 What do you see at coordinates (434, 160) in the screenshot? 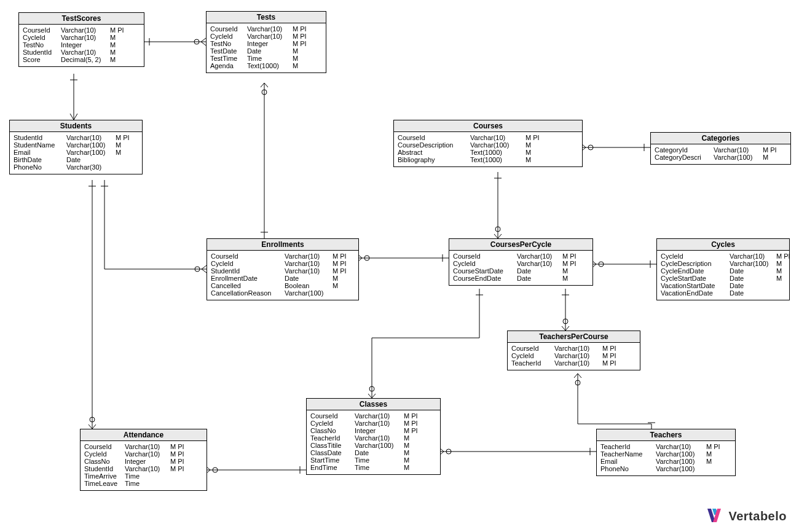
I see `column-name: Bibliography` at bounding box center [434, 160].